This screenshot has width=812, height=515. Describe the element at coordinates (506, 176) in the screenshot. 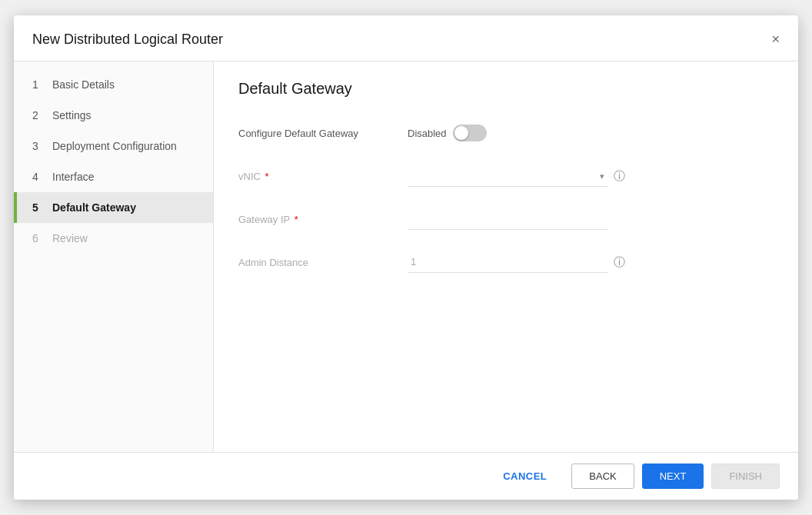

I see `vnic-row: vNIC * ▾ ⓘ` at that location.